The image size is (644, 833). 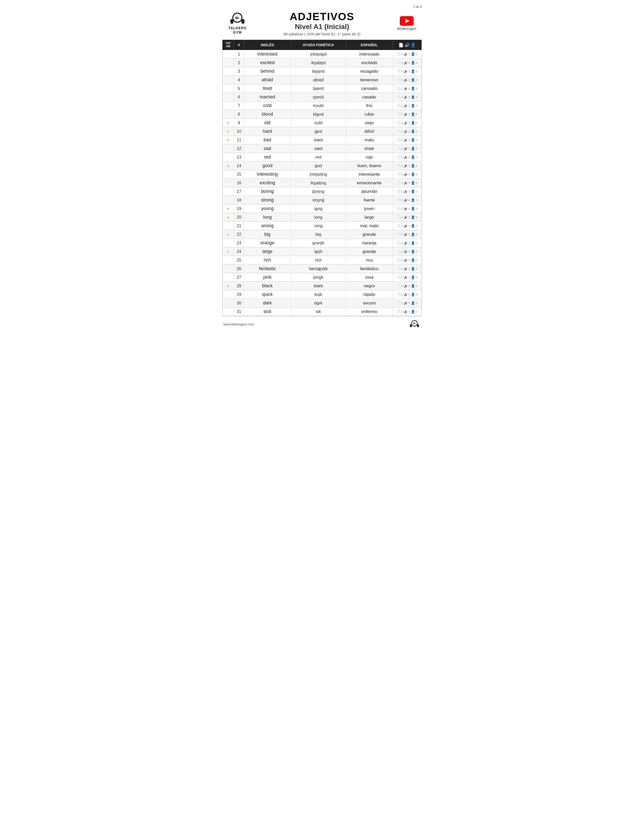 What do you see at coordinates (239, 45) in the screenshot?
I see `col-header-num: #` at bounding box center [239, 45].